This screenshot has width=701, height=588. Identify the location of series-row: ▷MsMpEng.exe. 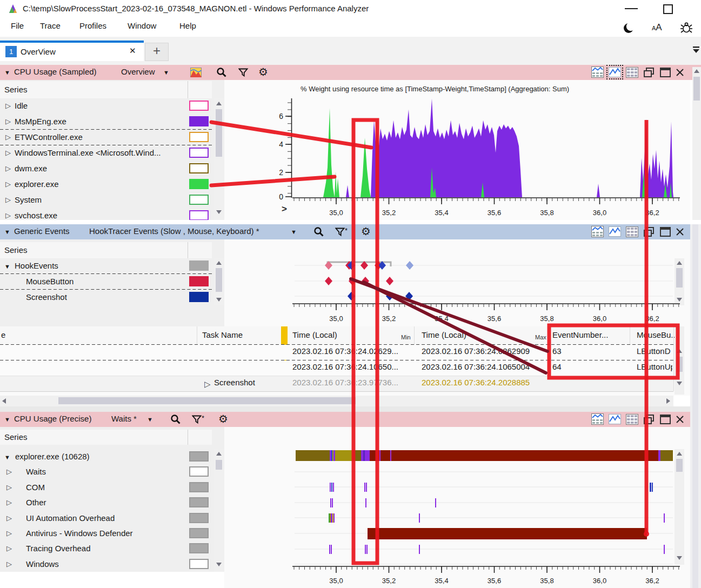
(106, 122).